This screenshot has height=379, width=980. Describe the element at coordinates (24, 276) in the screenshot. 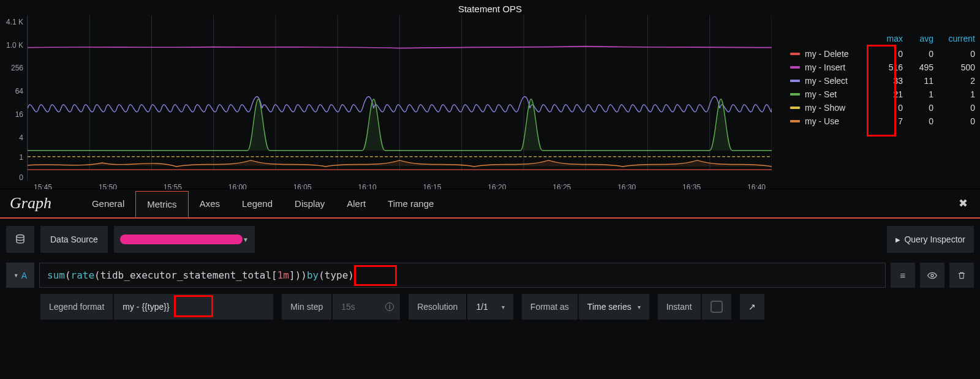

I see `query-letter: A` at that location.